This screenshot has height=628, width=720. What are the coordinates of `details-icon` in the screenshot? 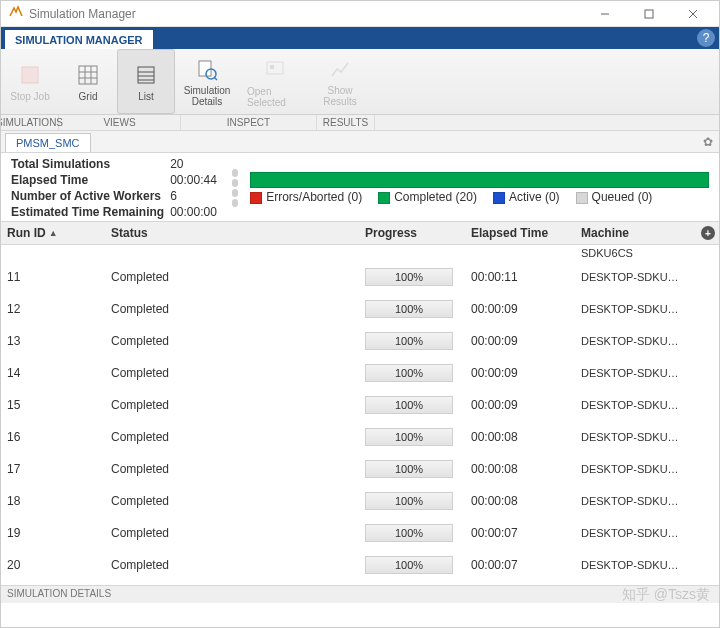 It's located at (207, 70).